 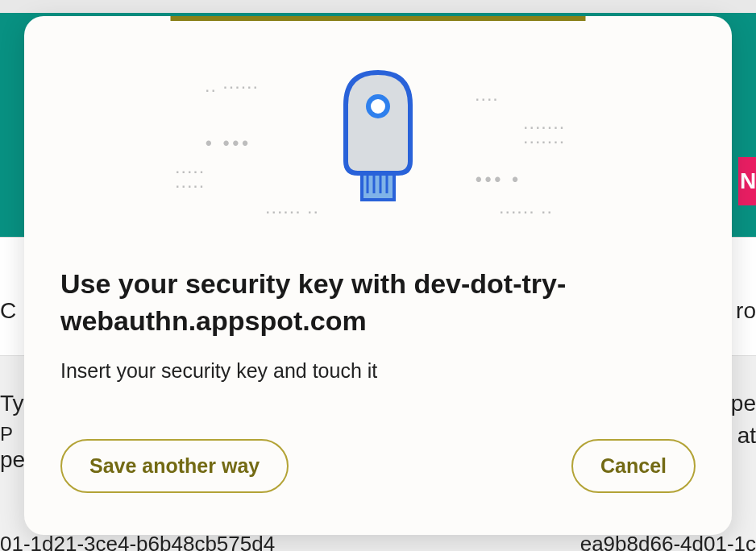 What do you see at coordinates (746, 436) in the screenshot?
I see `background-text-fragment: at` at bounding box center [746, 436].